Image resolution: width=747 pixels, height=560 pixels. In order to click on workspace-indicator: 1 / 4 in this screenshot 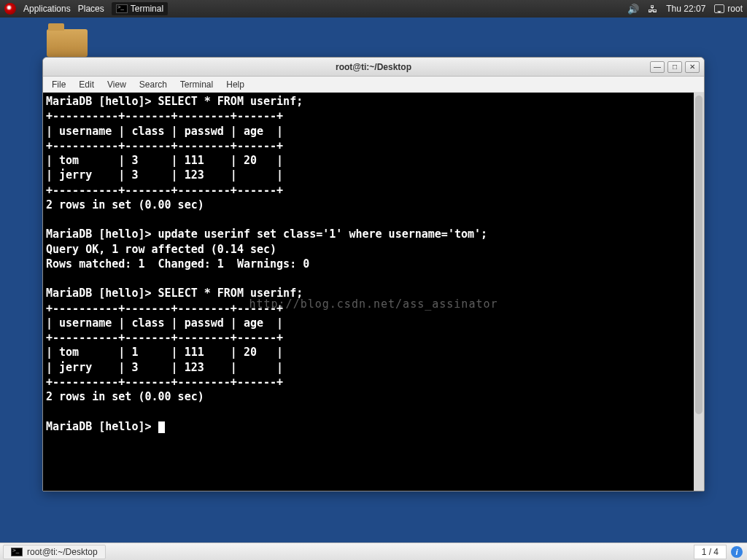, I will do `click(711, 552)`.